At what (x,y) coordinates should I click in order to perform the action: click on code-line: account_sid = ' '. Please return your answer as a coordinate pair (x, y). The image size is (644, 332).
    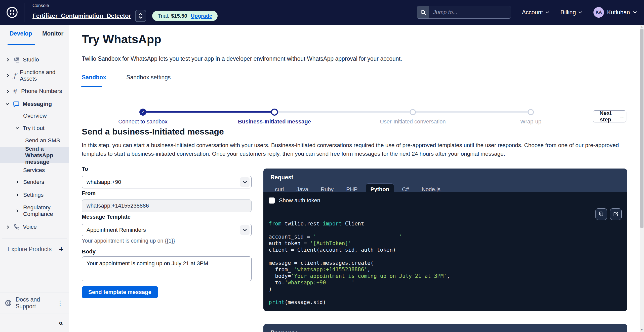
    Looking at the image, I should click on (445, 237).